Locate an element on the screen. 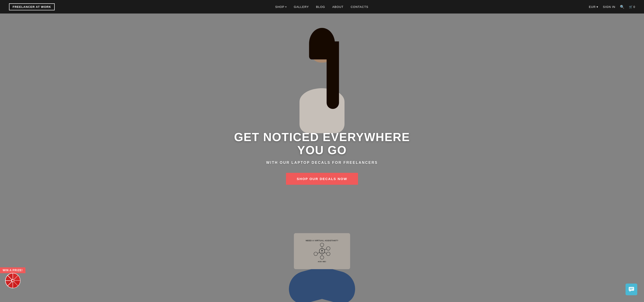  cart-symbol: 🛒 is located at coordinates (631, 7).